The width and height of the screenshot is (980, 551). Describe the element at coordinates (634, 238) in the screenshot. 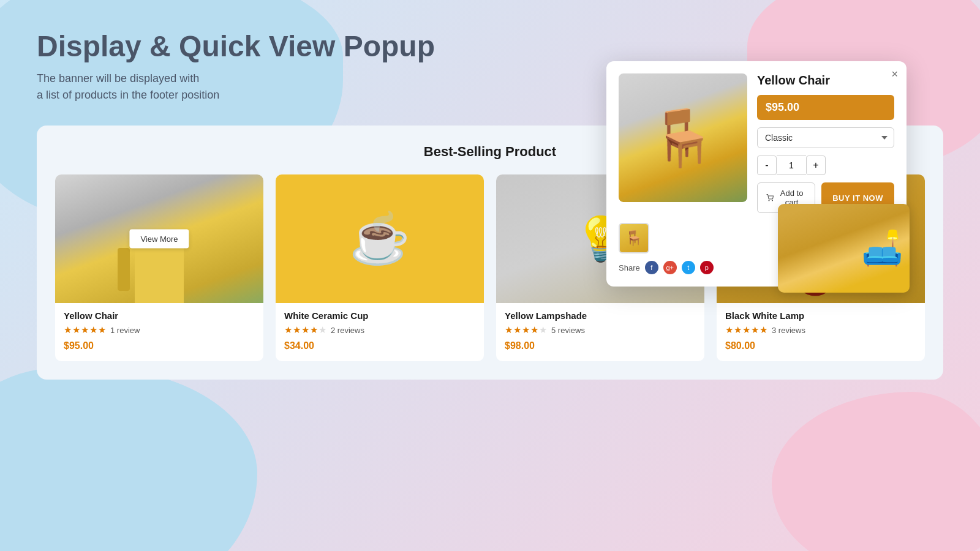

I see `thumb-image-1: 🪑` at that location.